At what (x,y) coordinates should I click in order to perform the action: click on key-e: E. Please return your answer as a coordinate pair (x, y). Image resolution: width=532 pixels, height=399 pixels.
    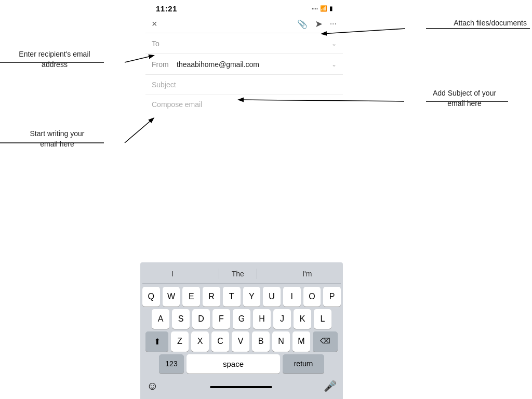
    Looking at the image, I should click on (191, 297).